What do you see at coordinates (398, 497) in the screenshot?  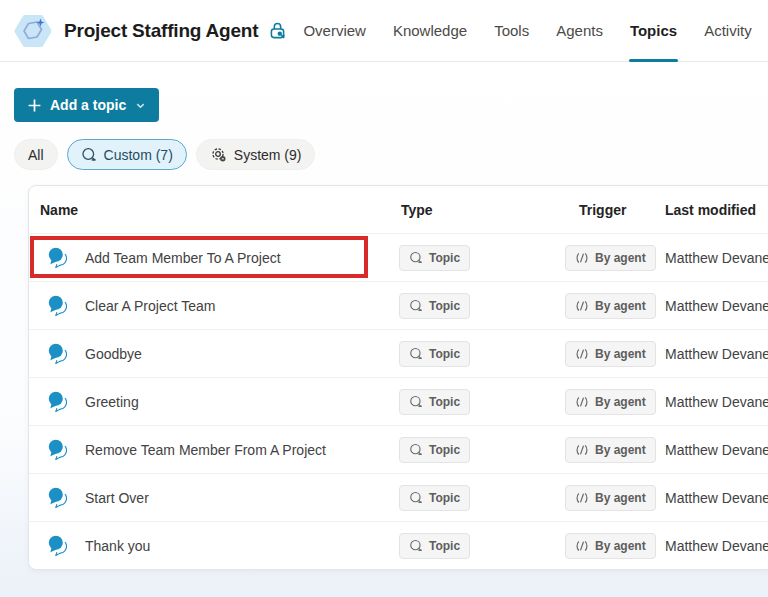 I see `table-row: Start Over Topic` at bounding box center [398, 497].